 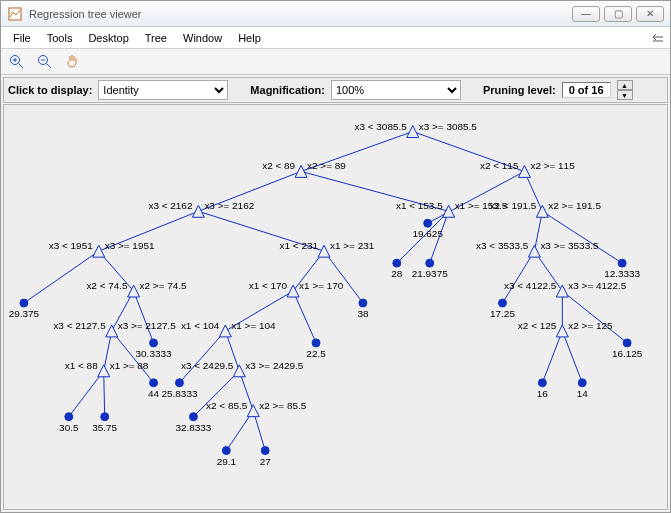 What do you see at coordinates (227, 462) in the screenshot?
I see `leaf-value: 29.1` at bounding box center [227, 462].